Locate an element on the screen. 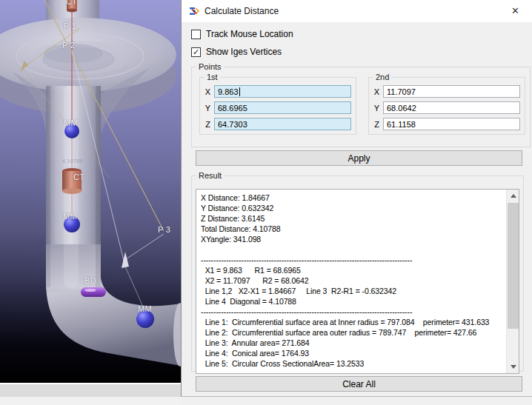 This screenshot has width=532, height=405. marker-label-p3: P 3 is located at coordinates (164, 230).